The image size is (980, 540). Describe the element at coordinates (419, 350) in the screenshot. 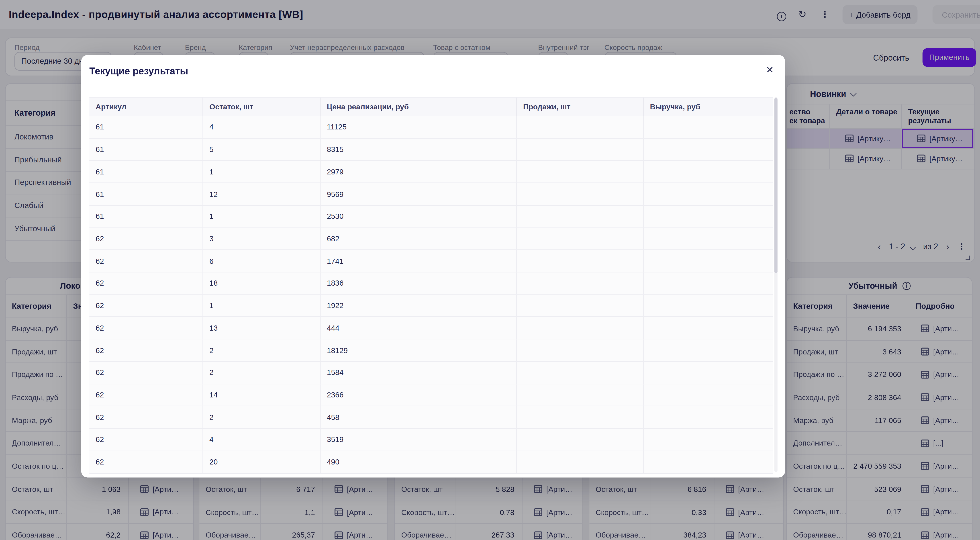

I see `price-cell: 18129` at that location.